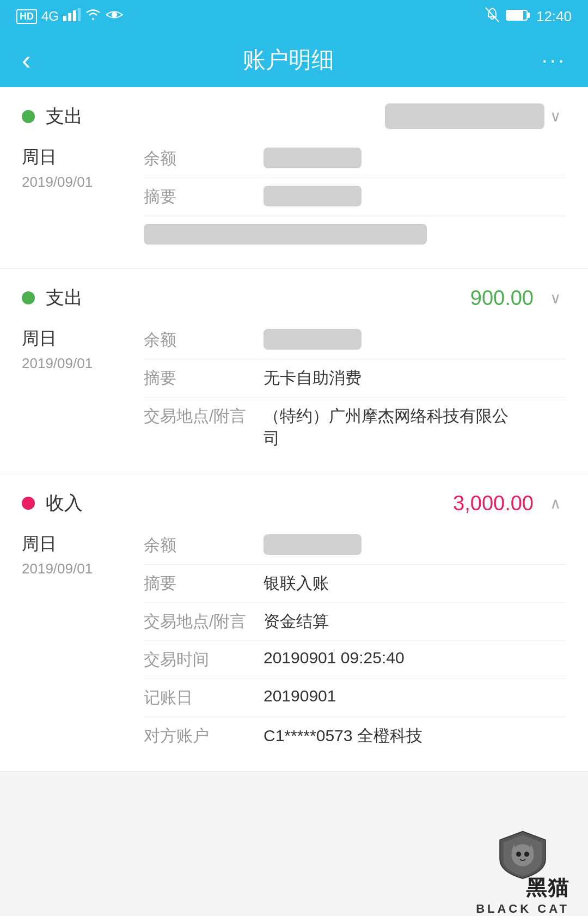 Image resolution: width=588 pixels, height=916 pixels. I want to click on hd-icon: HD, so click(27, 16).